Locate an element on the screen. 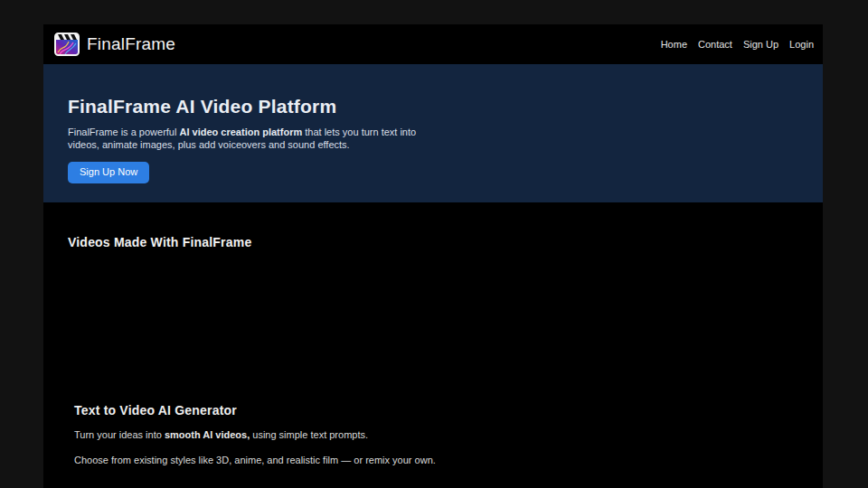 The image size is (868, 488). text-to-video-line1: Turn your ideas into smooth AI videos, u… is located at coordinates (448, 435).